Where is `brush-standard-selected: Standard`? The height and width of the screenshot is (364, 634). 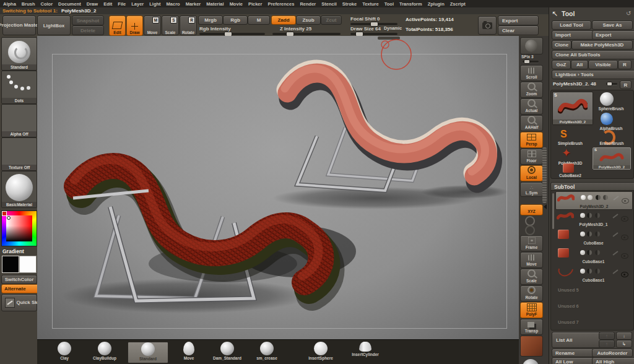 brush-standard-selected: Standard is located at coordinates (148, 353).